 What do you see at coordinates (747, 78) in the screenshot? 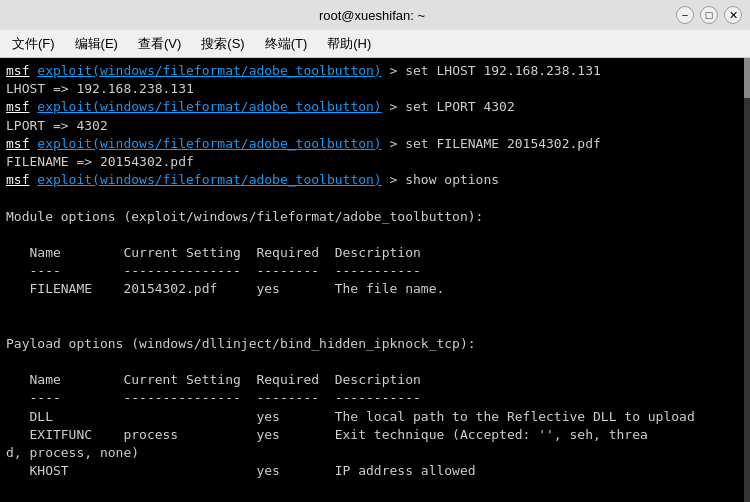
I see `scroll-thumb` at bounding box center [747, 78].